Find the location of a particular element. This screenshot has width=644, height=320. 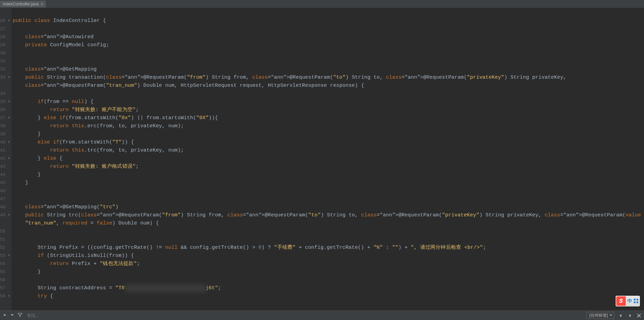

chevron-up-icon is located at coordinates (5, 315).